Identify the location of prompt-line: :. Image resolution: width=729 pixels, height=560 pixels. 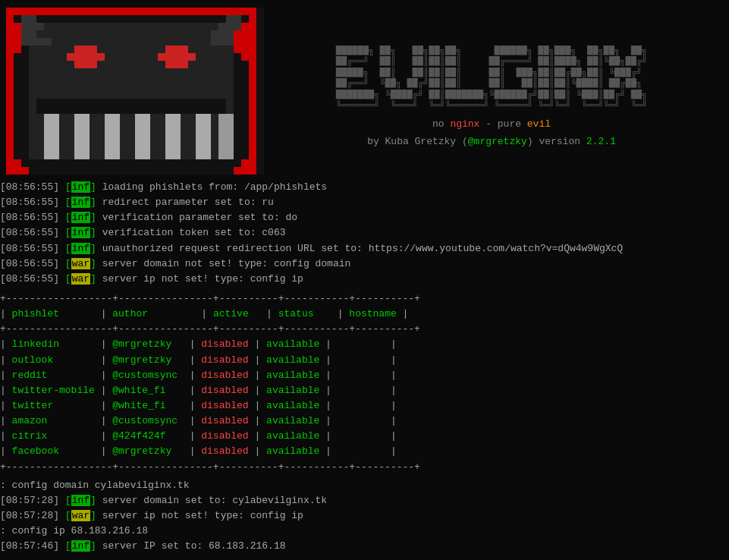
(364, 557).